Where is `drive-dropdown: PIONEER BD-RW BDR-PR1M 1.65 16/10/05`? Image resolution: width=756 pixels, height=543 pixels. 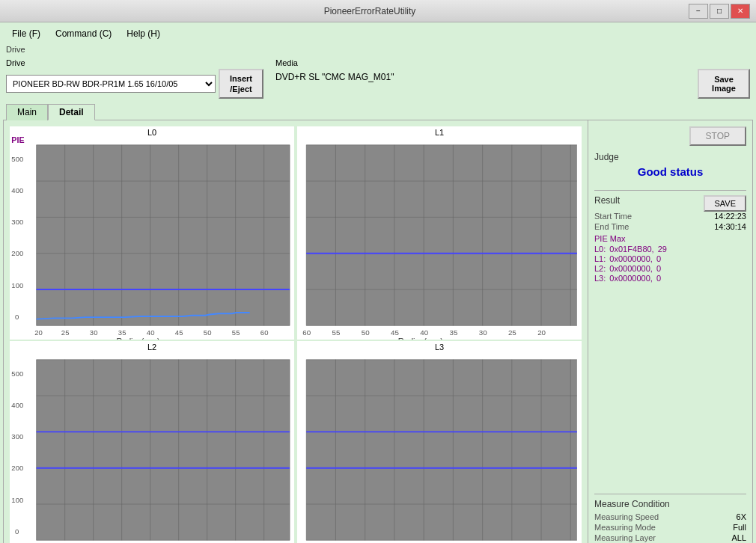
drive-dropdown: PIONEER BD-RW BDR-PR1M 1.65 16/10/05 is located at coordinates (111, 84).